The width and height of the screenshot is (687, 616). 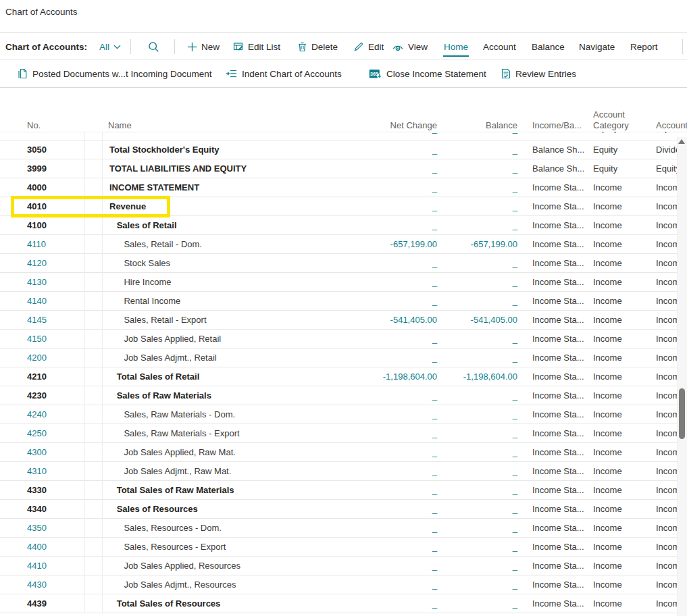 What do you see at coordinates (682, 377) in the screenshot?
I see `vertical-scrollbar` at bounding box center [682, 377].